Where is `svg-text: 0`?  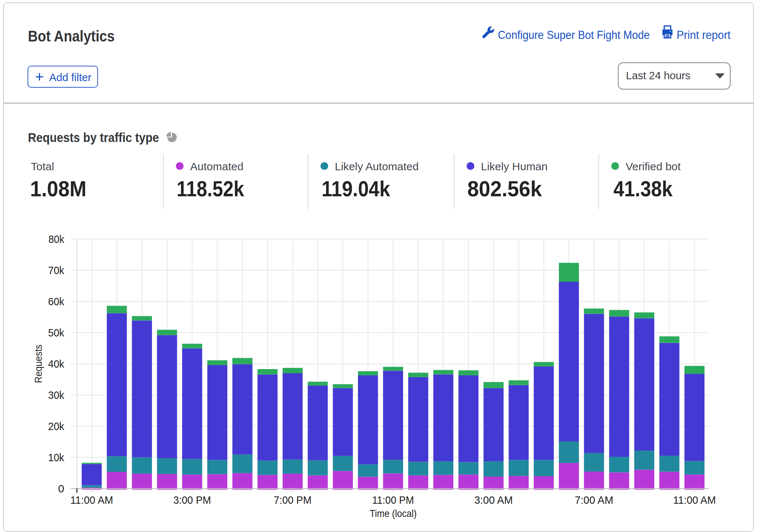
svg-text: 0 is located at coordinates (61, 489).